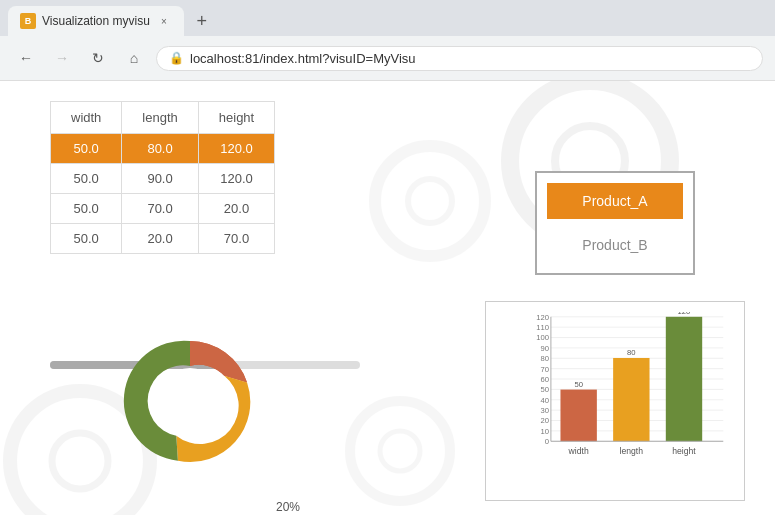  I want to click on cell-length-0: 80.0, so click(160, 149).